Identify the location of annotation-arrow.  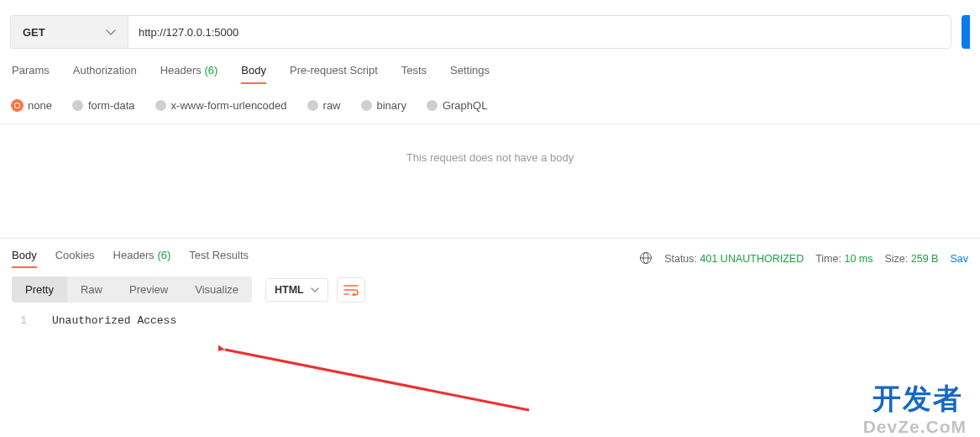
(378, 381).